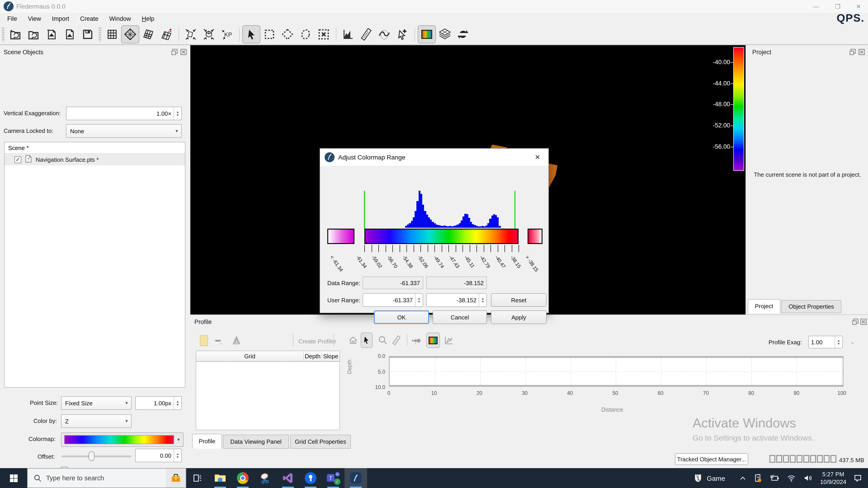 This screenshot has width=868, height=488. What do you see at coordinates (449, 340) in the screenshot?
I see `profile-chart-button` at bounding box center [449, 340].